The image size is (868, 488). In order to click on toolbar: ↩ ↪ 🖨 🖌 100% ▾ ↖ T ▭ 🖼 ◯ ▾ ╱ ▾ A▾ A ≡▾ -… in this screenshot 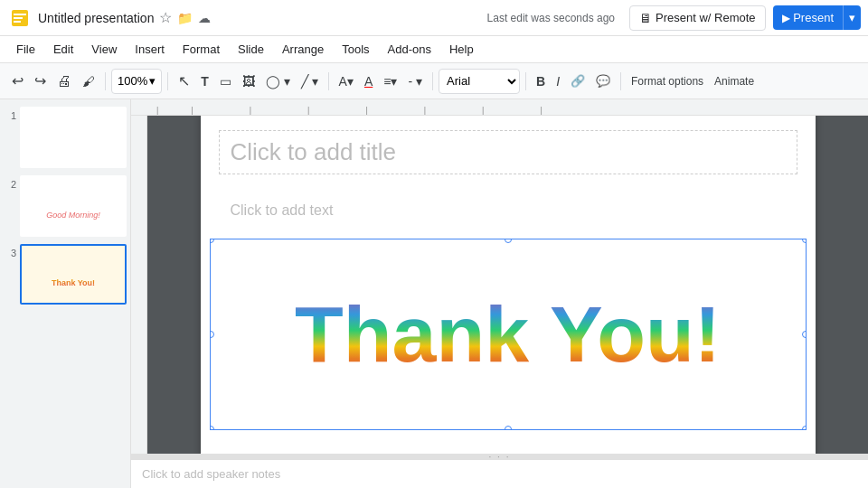, I will do `click(434, 81)`.